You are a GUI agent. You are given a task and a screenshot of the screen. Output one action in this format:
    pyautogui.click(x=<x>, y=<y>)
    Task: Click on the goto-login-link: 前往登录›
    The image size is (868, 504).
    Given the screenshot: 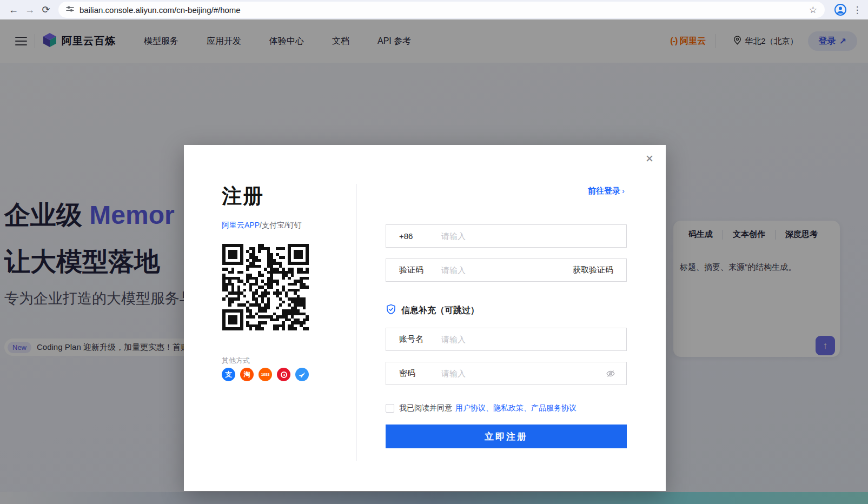 What is the action you would take?
    pyautogui.click(x=505, y=191)
    